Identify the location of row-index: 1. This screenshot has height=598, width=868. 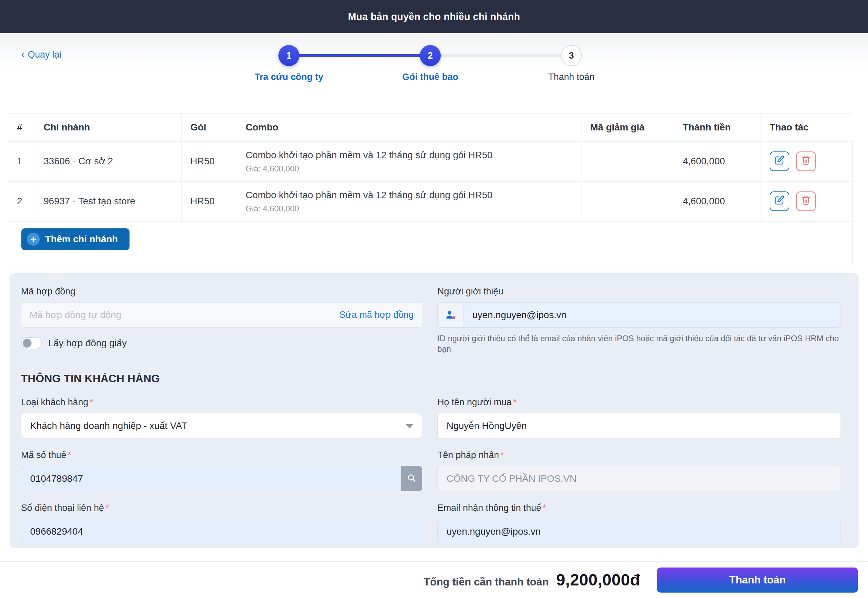
(21, 161).